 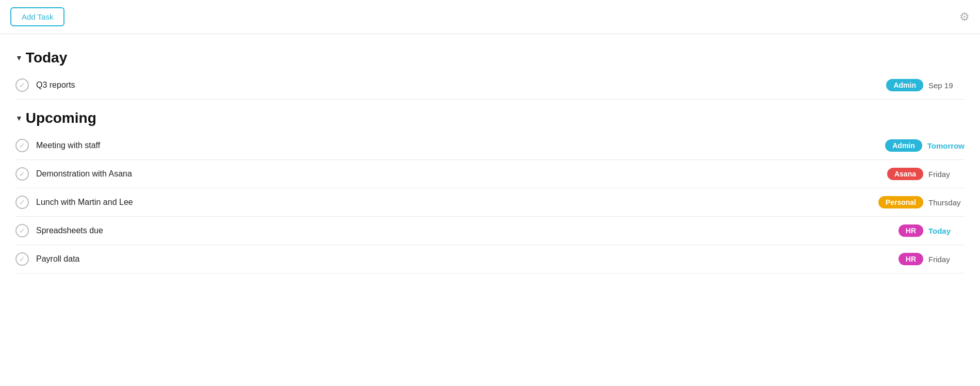 What do you see at coordinates (68, 146) in the screenshot?
I see `task-name: Meeting with staff` at bounding box center [68, 146].